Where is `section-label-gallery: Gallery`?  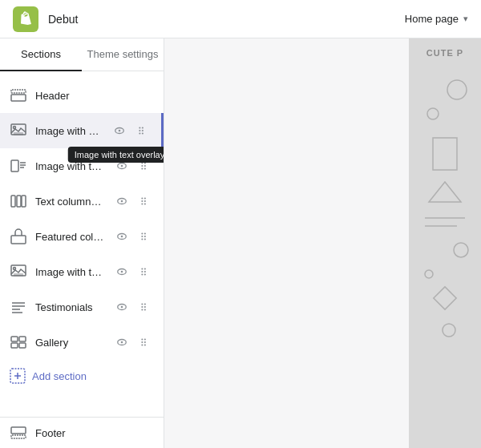 section-label-gallery: Gallery is located at coordinates (70, 343).